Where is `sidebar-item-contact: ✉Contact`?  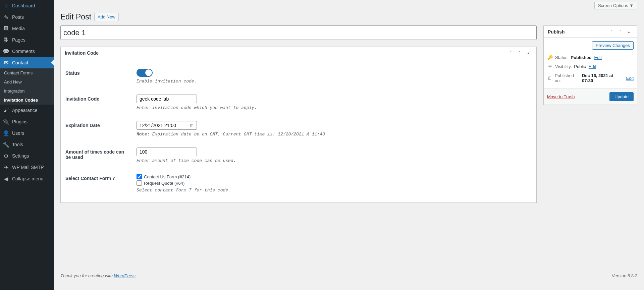
sidebar-item-contact: ✉Contact is located at coordinates (27, 63).